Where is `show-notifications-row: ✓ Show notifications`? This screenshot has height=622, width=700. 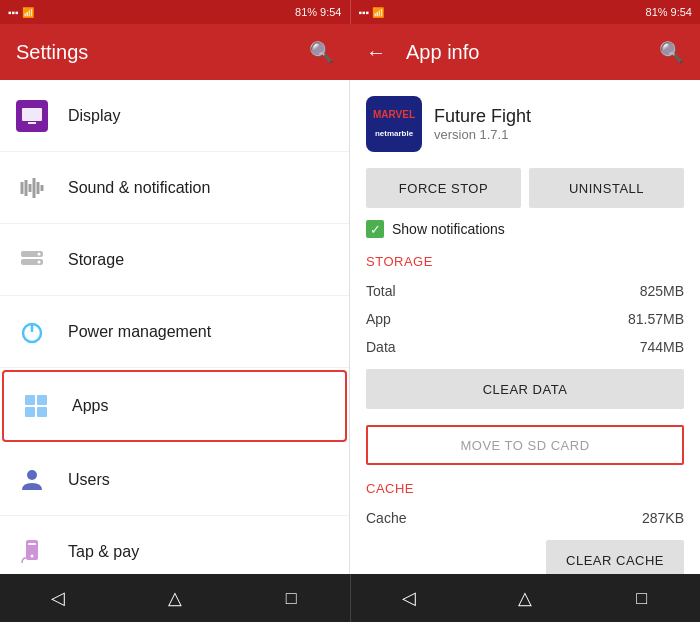
show-notifications-row: ✓ Show notifications is located at coordinates (525, 229).